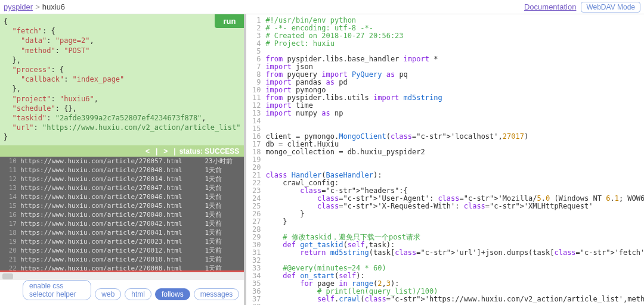 Image resolution: width=644 pixels, height=305 pixels. Describe the element at coordinates (122, 292) in the screenshot. I see `bottom-tabs: enable css selector helper web html foll…` at that location.